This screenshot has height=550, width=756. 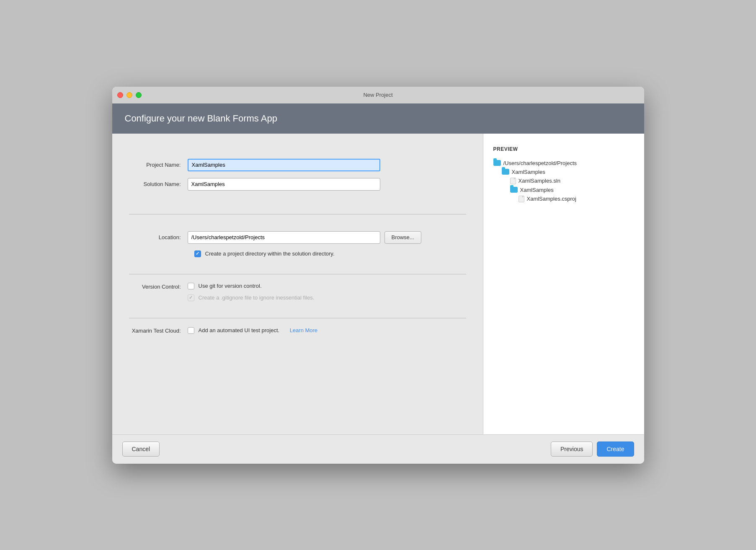 I want to click on solution-name-input, so click(x=284, y=184).